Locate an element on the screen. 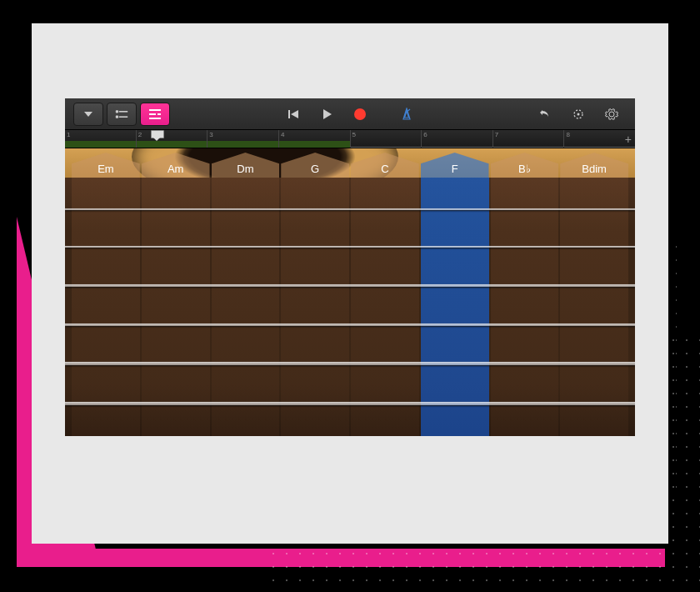 This screenshot has height=592, width=700. gear-icon is located at coordinates (612, 114).